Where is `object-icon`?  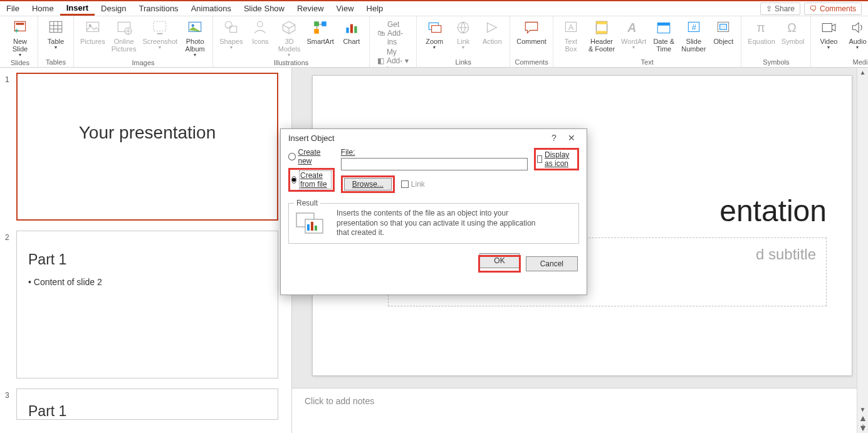 object-icon is located at coordinates (723, 28).